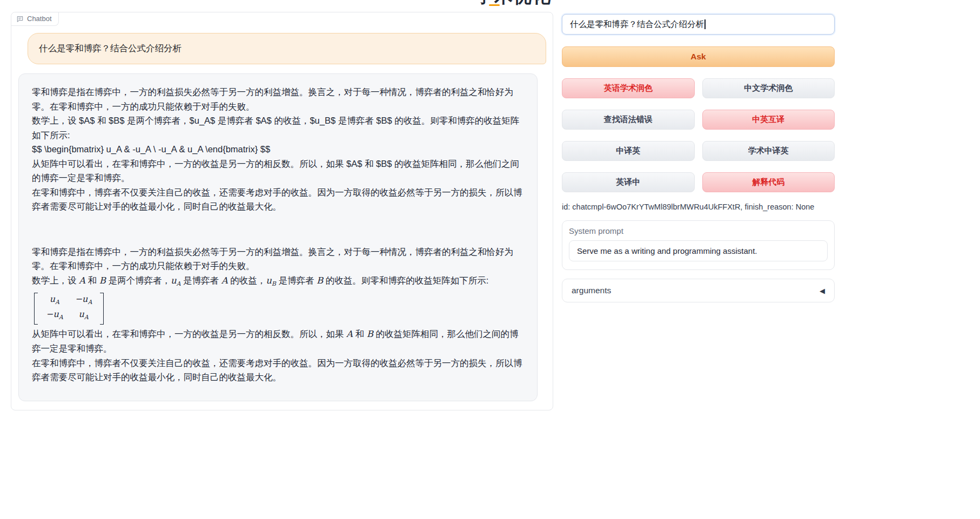 Image resolution: width=980 pixels, height=519 pixels. What do you see at coordinates (278, 149) in the screenshot?
I see `bot-raw-block: 零和博弈是指在博弈中，一方的利益损失必然等于另一方的利益增益。换言之，对于每一种…` at bounding box center [278, 149].